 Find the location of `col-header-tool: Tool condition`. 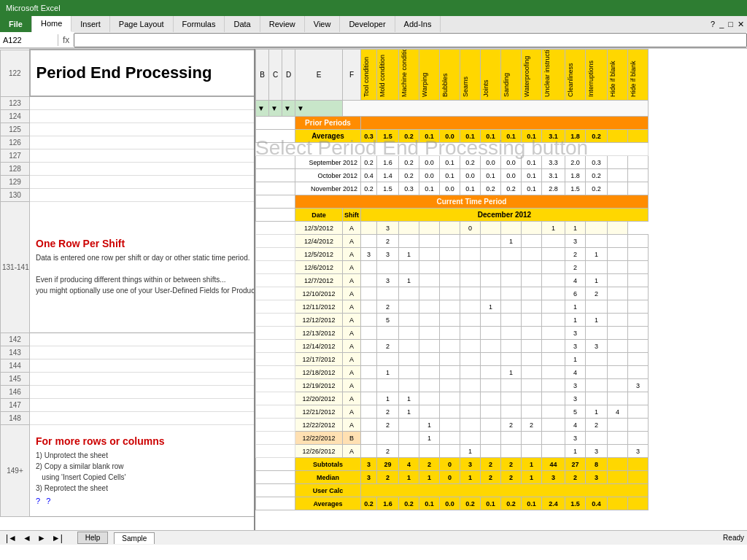

col-header-tool: Tool condition is located at coordinates (369, 75).